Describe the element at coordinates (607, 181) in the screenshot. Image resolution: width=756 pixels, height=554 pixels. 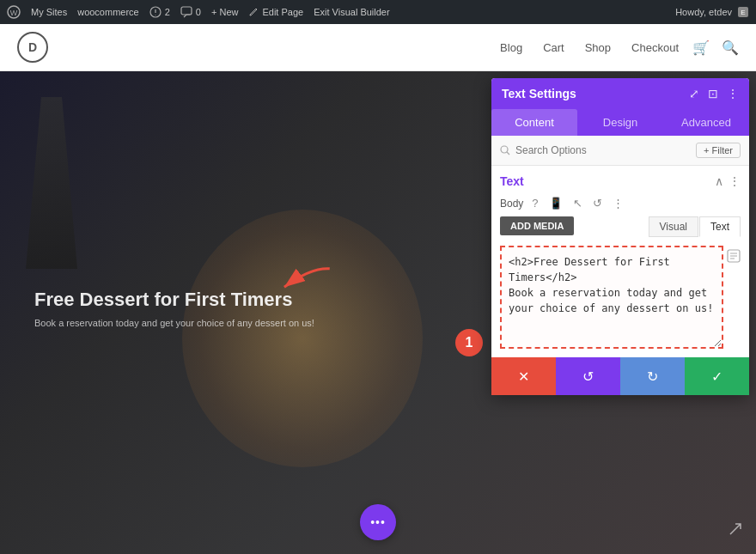
I see `section-title: Text` at that location.